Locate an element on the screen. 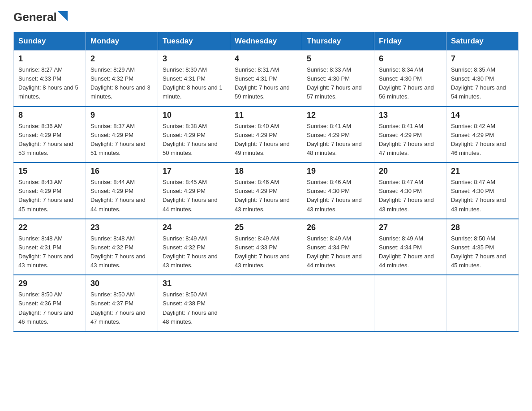 The height and width of the screenshot is (411, 532). calendar-cell: 4 Sunrise: 8:31 AMSunset: 4:31 PMDayligh… is located at coordinates (266, 79).